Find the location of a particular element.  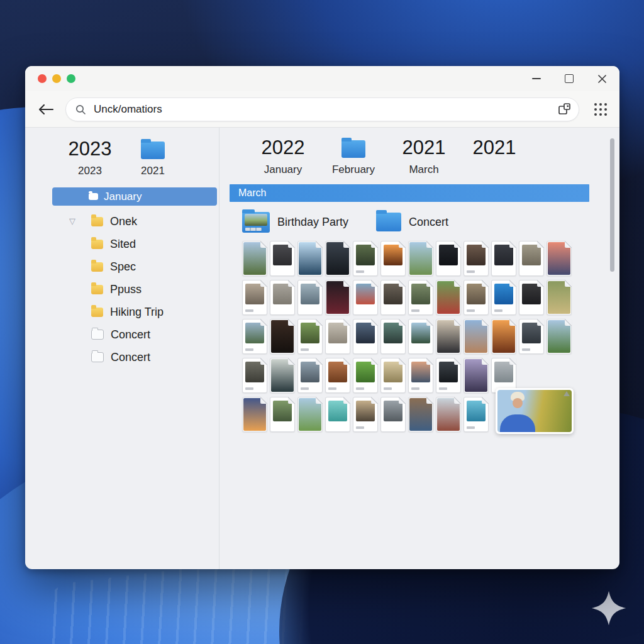

apps-grid-icon is located at coordinates (601, 109).